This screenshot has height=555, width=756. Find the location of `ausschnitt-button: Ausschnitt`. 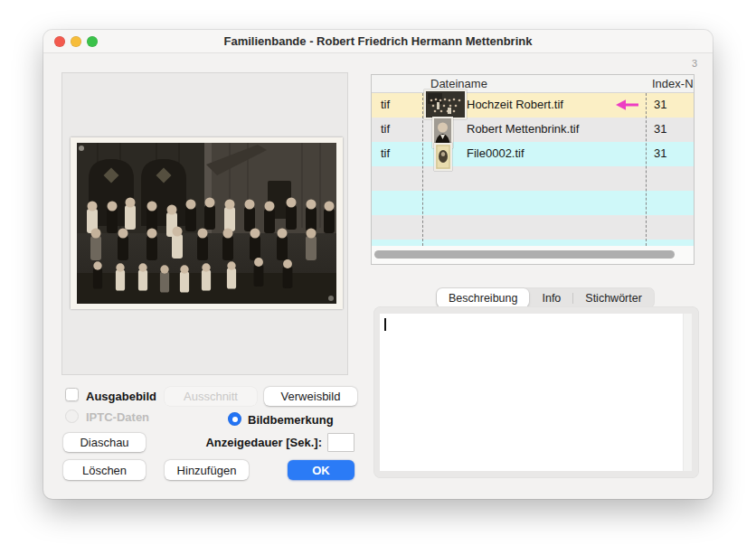

ausschnitt-button: Ausschnitt is located at coordinates (211, 396).